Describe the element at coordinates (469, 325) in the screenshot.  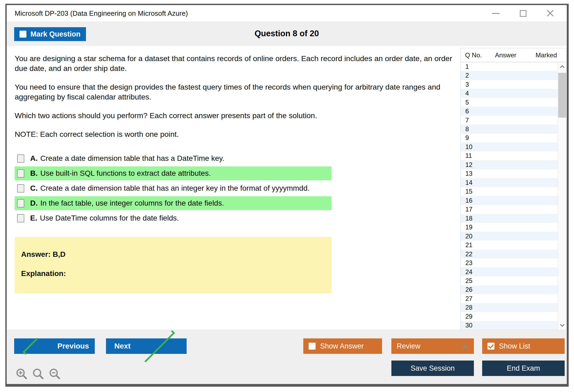
I see `row-qno: 30` at that location.